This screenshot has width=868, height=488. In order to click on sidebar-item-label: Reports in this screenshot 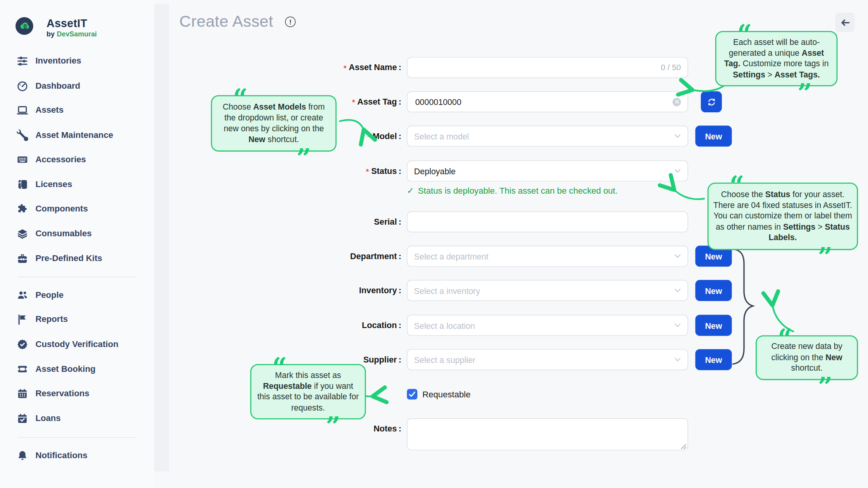, I will do `click(52, 319)`.